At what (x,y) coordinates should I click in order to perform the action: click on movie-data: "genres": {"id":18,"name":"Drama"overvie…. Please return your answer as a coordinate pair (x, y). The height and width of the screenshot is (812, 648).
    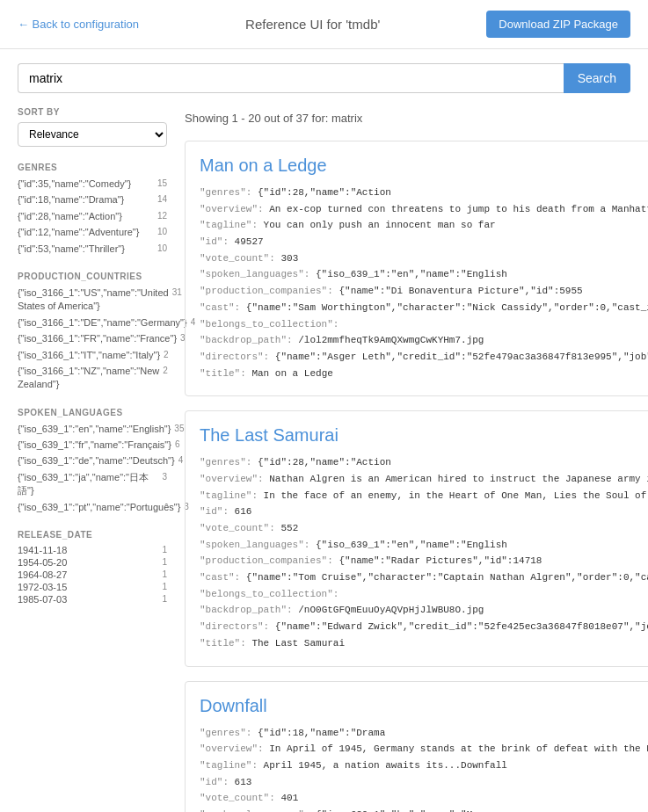
    Looking at the image, I should click on (424, 769).